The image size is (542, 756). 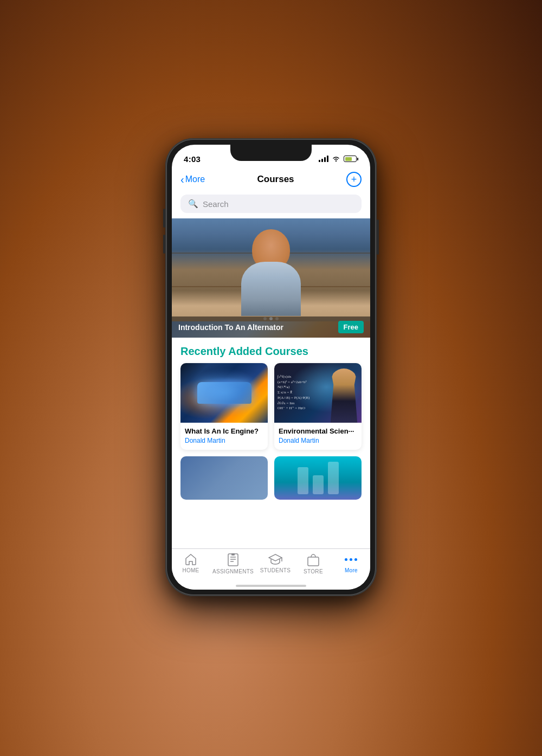 What do you see at coordinates (233, 560) in the screenshot?
I see `assignments-icon` at bounding box center [233, 560].